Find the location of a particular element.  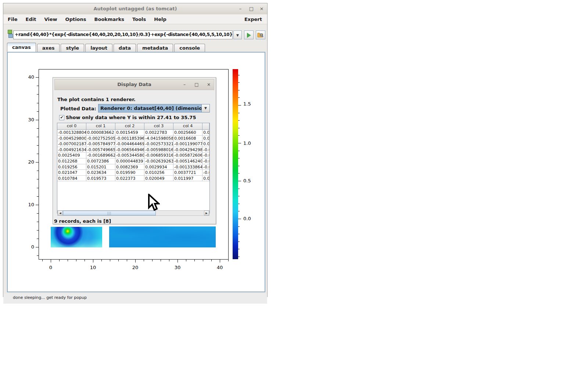

dialog-minimize-icon: – is located at coordinates (184, 85).